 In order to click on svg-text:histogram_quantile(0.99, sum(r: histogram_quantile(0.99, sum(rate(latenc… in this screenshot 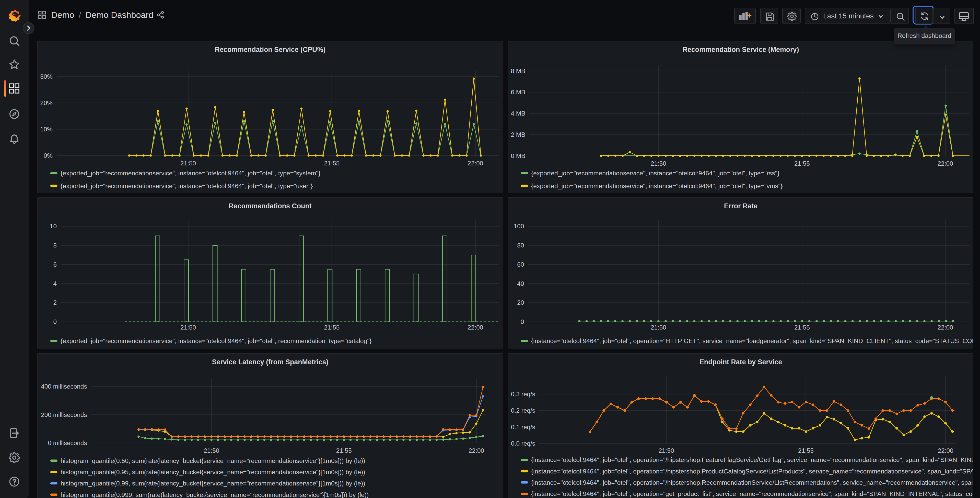, I will do `click(213, 483)`.